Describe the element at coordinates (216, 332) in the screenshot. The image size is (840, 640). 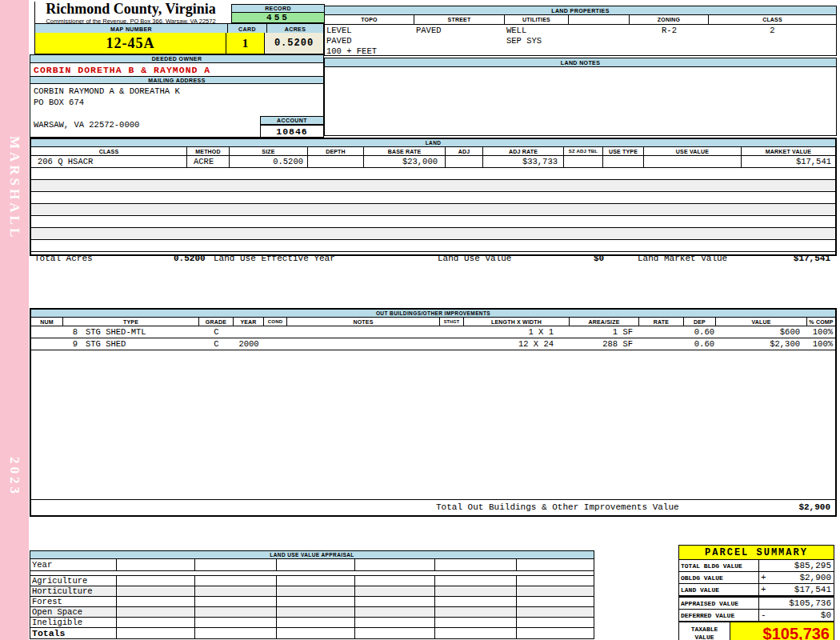
I see `grade-cell: C` at that location.